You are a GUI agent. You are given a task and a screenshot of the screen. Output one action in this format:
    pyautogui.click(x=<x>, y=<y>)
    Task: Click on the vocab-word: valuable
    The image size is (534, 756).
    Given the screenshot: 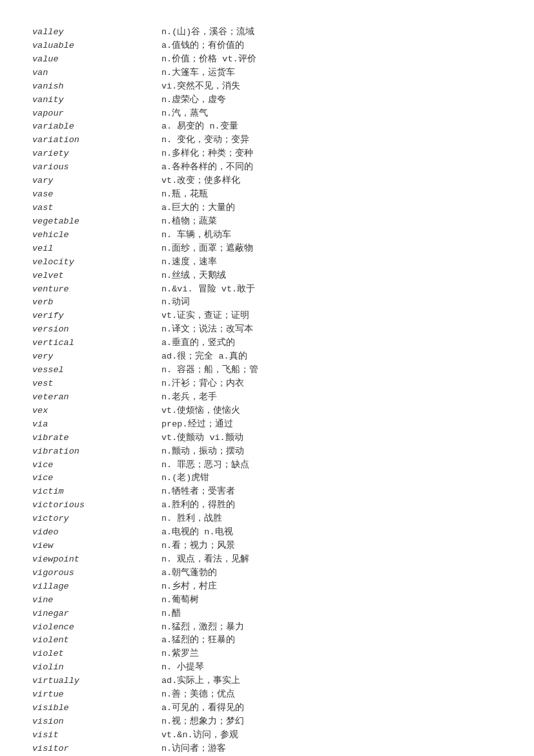 What is the action you would take?
    pyautogui.click(x=97, y=47)
    